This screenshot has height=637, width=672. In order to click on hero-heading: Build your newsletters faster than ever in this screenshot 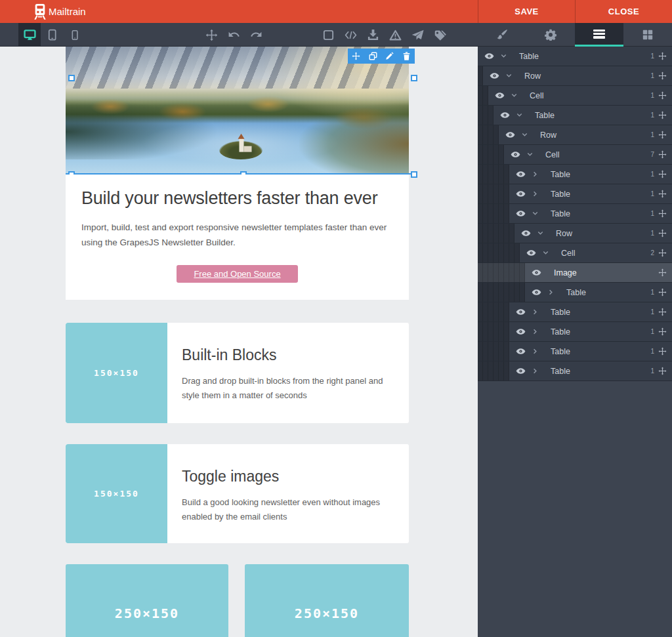, I will do `click(238, 198)`.